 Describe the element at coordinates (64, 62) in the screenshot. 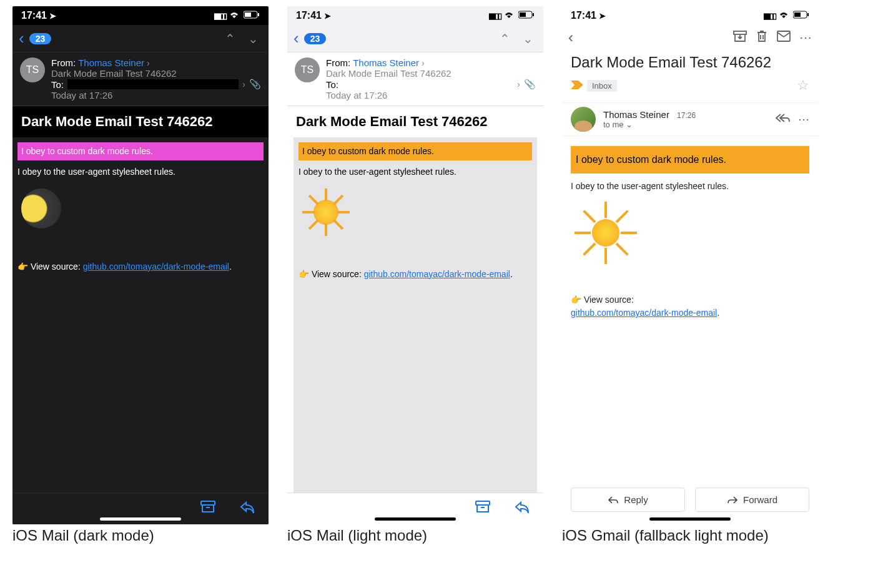

I see `from-label: From:` at that location.